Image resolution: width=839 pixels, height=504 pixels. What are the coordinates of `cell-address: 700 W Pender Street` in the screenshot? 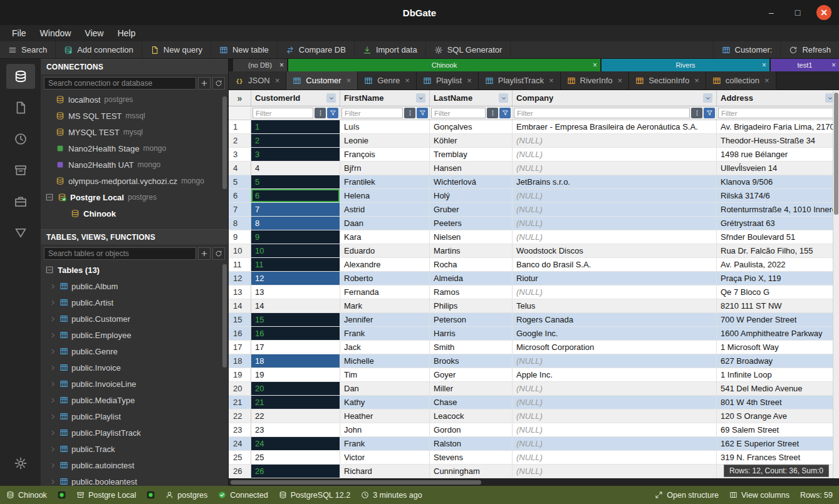 It's located at (778, 319).